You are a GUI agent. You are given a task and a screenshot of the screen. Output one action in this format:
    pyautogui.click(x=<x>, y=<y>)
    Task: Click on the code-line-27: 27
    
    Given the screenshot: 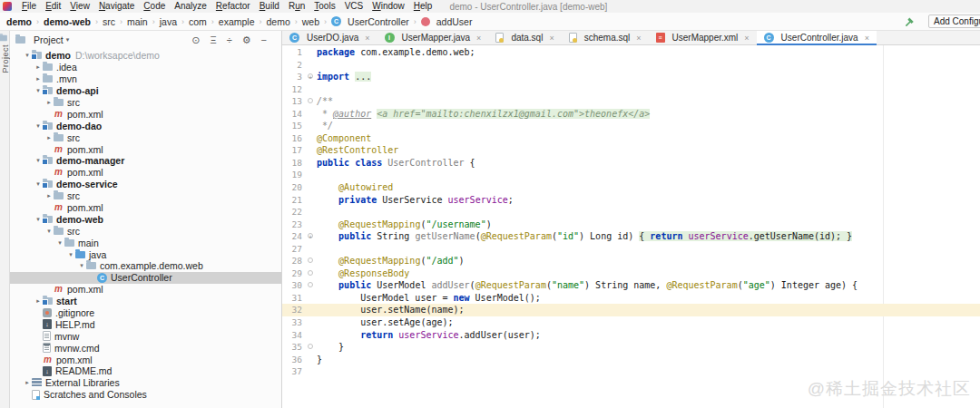 What is the action you would take?
    pyautogui.click(x=632, y=249)
    